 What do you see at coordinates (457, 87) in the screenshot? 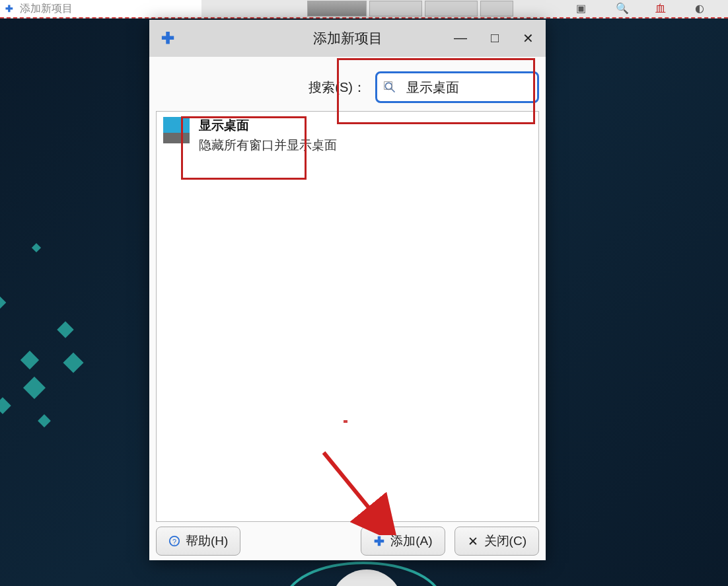
I see `search-input` at bounding box center [457, 87].